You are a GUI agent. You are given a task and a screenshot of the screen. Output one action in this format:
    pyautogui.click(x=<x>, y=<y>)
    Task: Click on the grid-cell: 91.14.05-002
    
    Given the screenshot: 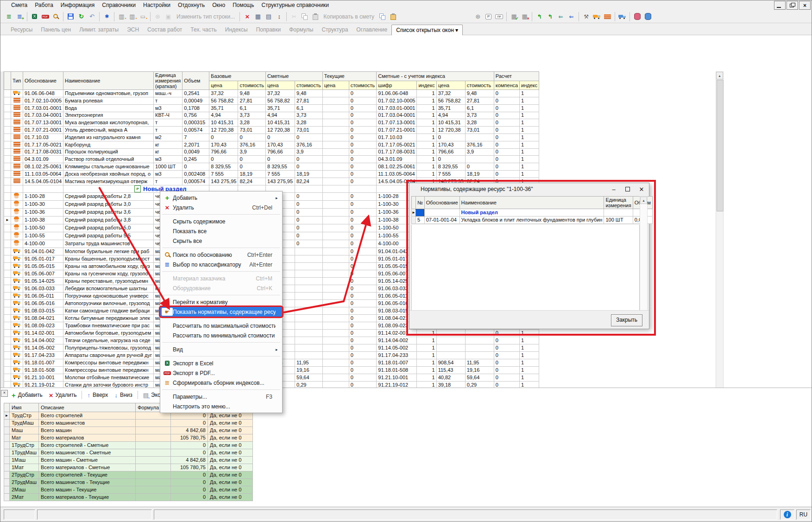 What is the action you would take?
    pyautogui.click(x=397, y=348)
    